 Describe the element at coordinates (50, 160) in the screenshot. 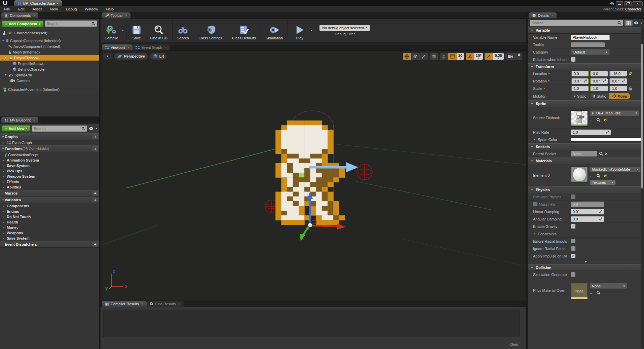

I see `group-animation-system: ▸Animation System` at that location.